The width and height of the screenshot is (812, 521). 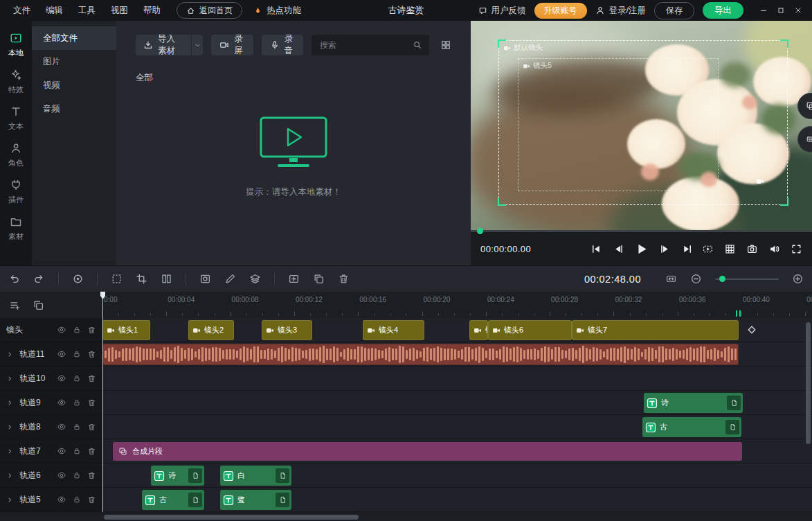 What do you see at coordinates (205, 279) in the screenshot?
I see `mask-icon` at bounding box center [205, 279].